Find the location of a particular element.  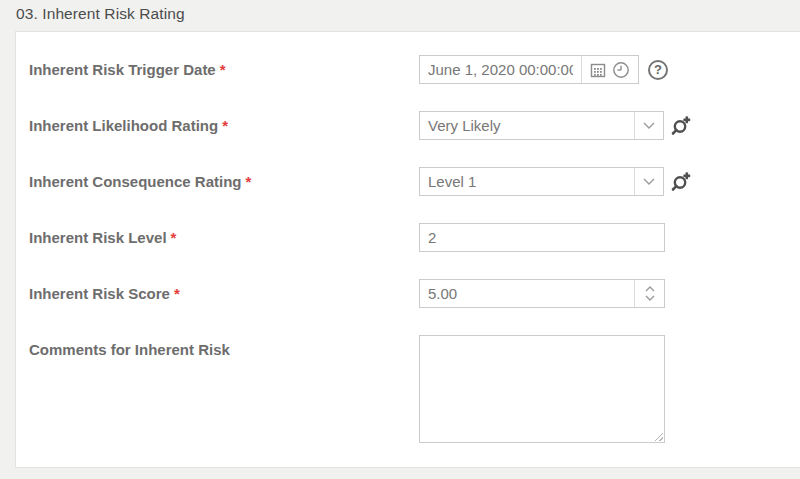

risk-score-field is located at coordinates (542, 294).